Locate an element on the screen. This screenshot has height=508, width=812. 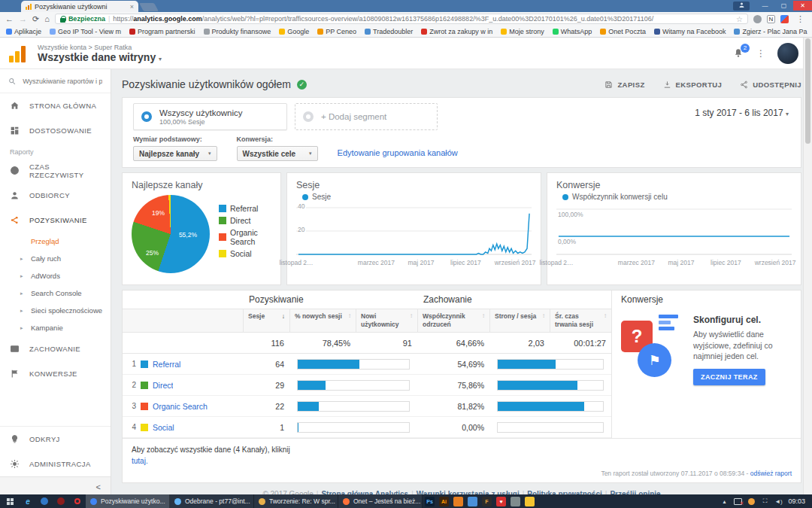
secure-label: Bezpieczna is located at coordinates (87, 19).